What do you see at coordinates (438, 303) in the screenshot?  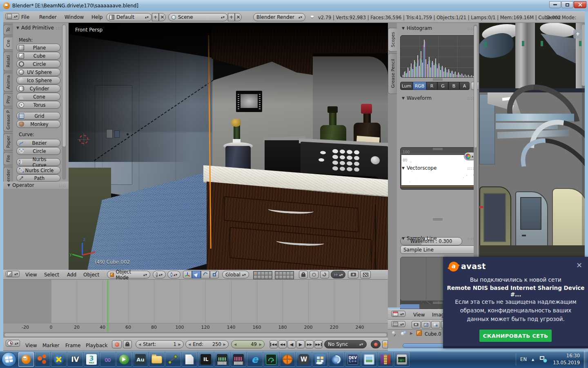 I see `sample-resize-handle` at bounding box center [438, 303].